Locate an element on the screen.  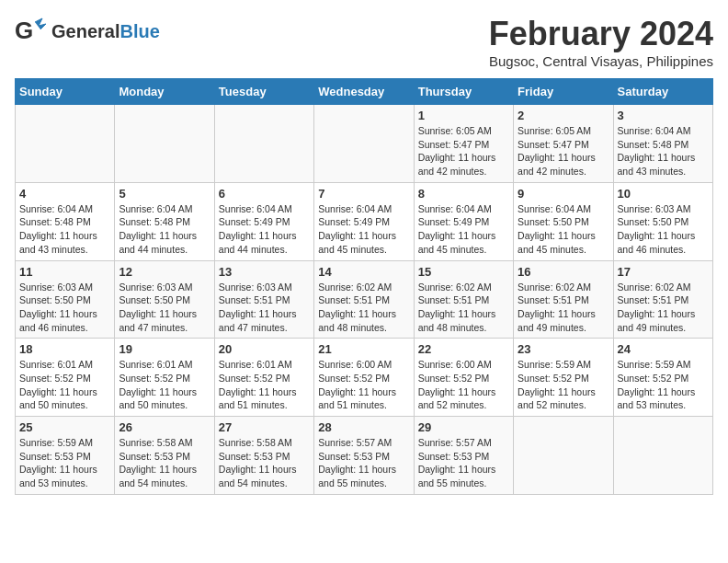
day-number: 25 is located at coordinates (64, 427).